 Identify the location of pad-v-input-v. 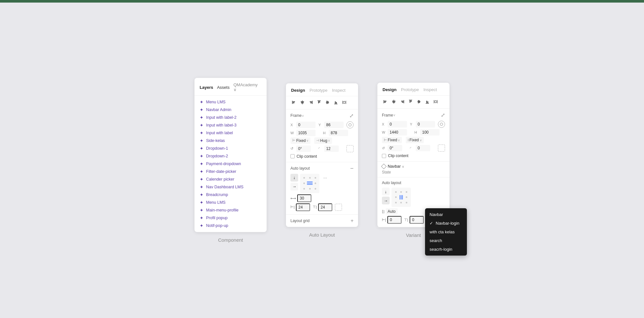
(417, 220).